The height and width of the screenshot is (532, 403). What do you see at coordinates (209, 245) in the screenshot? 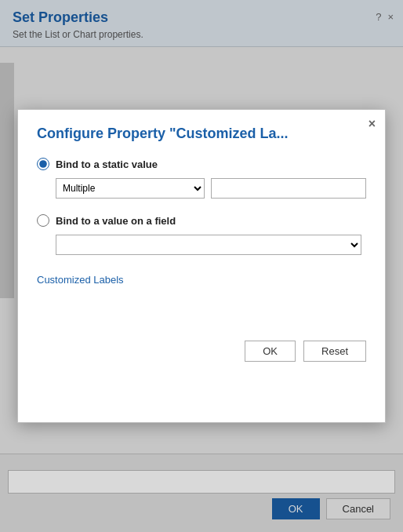
I see `field-value-select` at bounding box center [209, 245].